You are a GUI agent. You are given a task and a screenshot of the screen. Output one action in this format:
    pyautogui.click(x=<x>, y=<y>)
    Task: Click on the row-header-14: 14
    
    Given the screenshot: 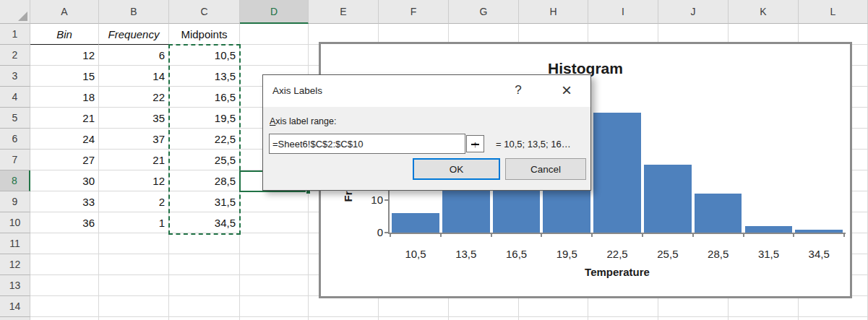 What is the action you would take?
    pyautogui.click(x=15, y=306)
    